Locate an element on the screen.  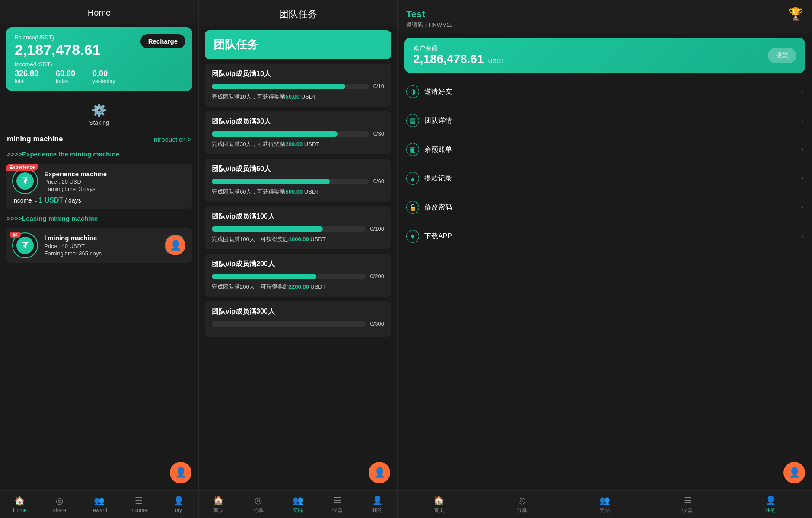
menu-item-3: ▲ 提款记录 › is located at coordinates (605, 179).